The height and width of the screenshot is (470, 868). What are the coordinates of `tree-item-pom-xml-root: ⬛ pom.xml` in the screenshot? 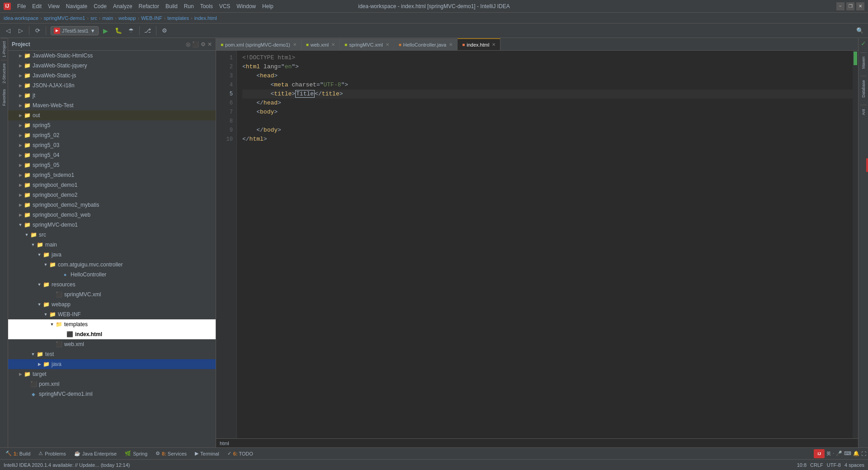 It's located at (112, 384).